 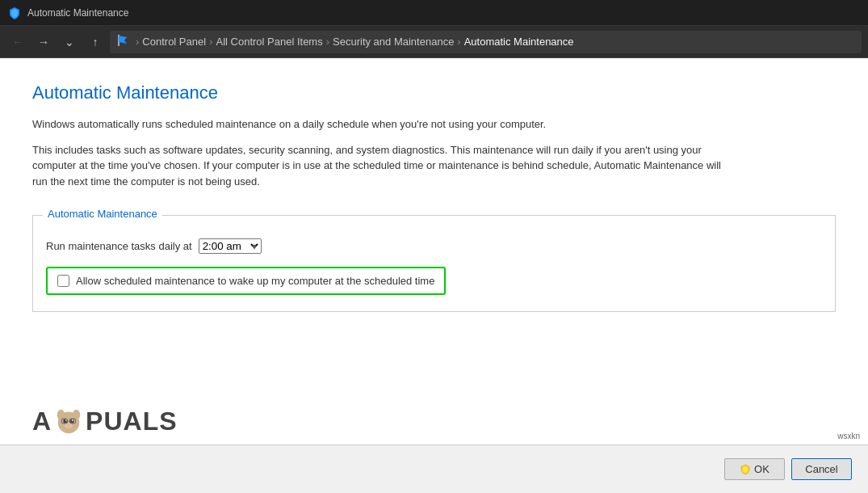 What do you see at coordinates (519, 42) in the screenshot?
I see `breadcrumb-auto-maintenance: Automatic Maintenance` at bounding box center [519, 42].